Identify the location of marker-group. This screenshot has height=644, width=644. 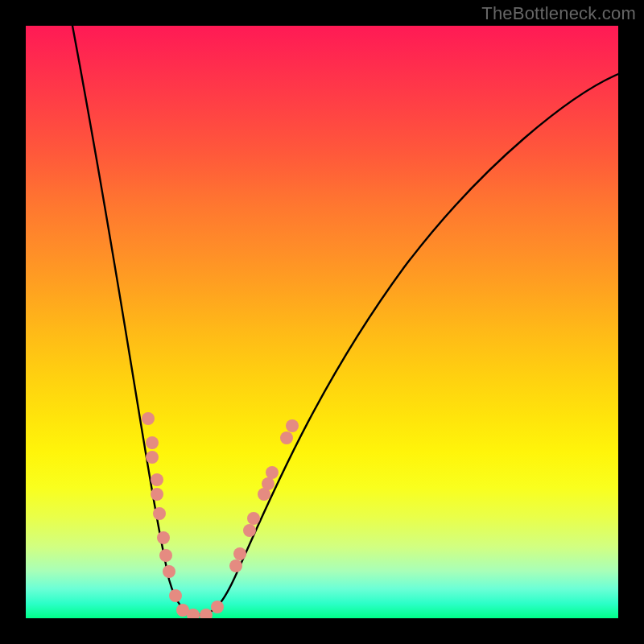
(221, 515).